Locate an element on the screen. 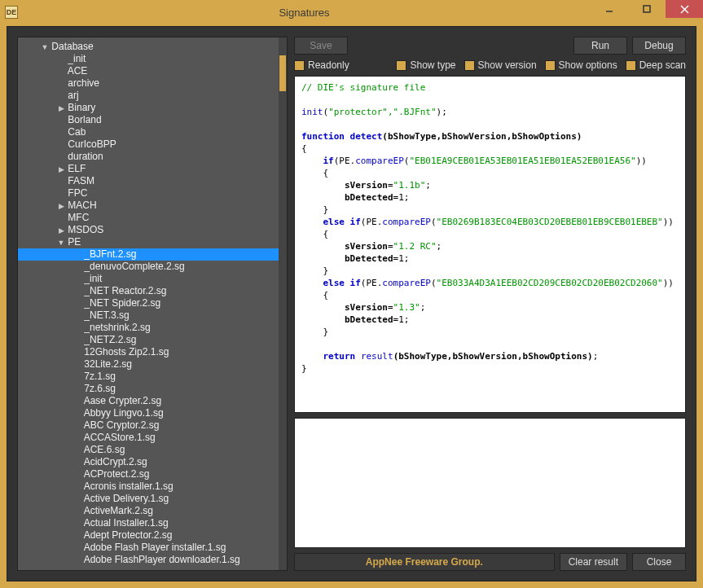 The width and height of the screenshot is (703, 588). tree-item-label: ACE.6.sg is located at coordinates (103, 450).